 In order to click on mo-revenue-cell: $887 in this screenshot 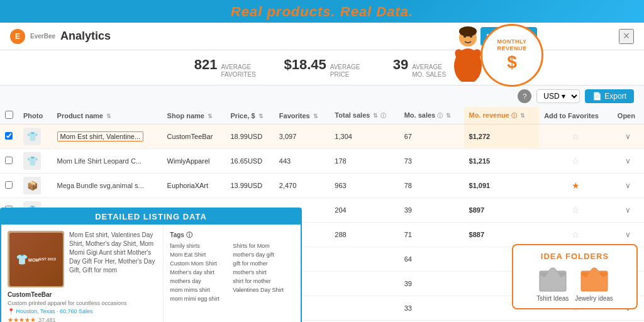, I will do `click(502, 235)`.